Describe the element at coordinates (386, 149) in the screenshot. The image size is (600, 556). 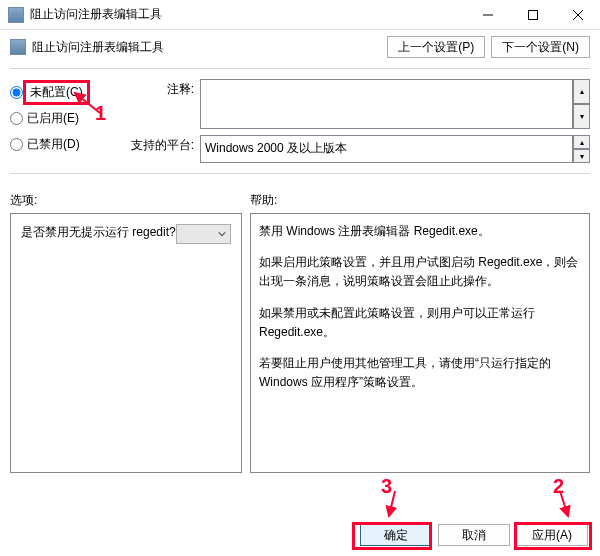
I see `platform-field: Windows 2000 及以上版本` at that location.